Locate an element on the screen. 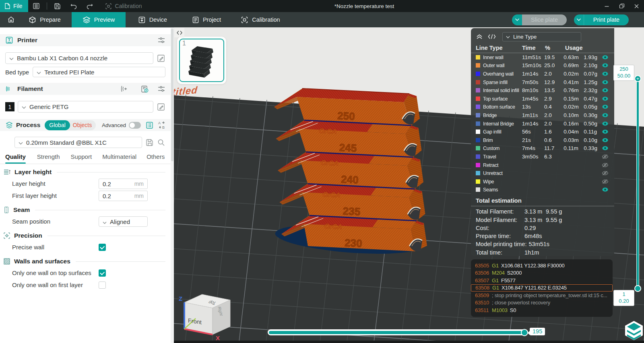 This screenshot has width=644, height=343. slice-plate-dropdown-icon is located at coordinates (517, 20).